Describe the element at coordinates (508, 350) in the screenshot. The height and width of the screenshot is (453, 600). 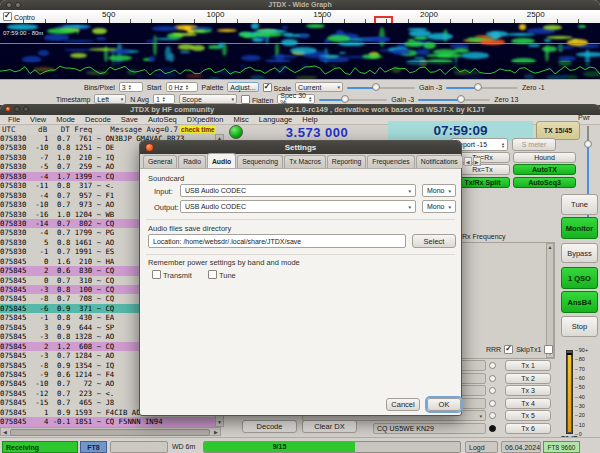
I see `rrr-checkbox` at that location.